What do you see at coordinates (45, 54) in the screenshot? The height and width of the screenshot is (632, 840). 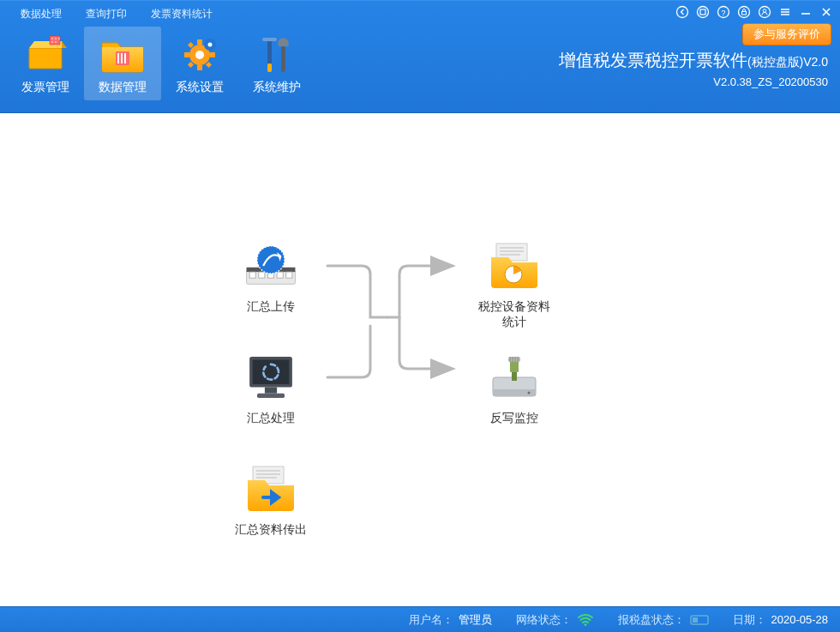 I see `box-icon` at bounding box center [45, 54].